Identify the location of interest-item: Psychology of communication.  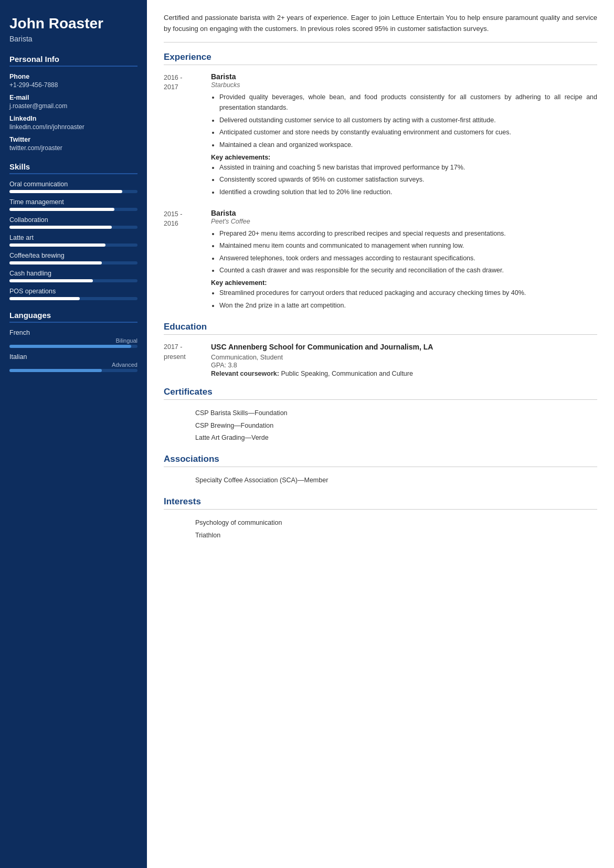
(396, 523).